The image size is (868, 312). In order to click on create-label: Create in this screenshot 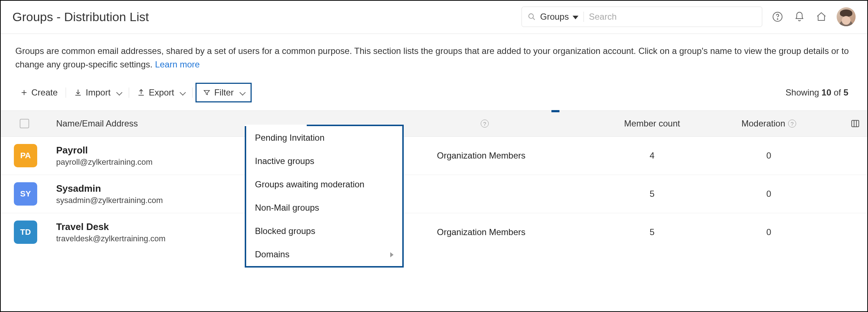, I will do `click(44, 93)`.